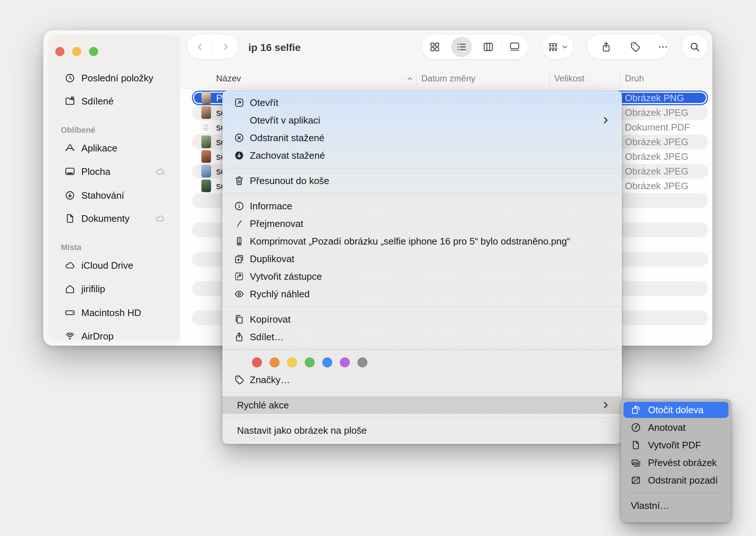 Image resolution: width=756 pixels, height=536 pixels. I want to click on submenu-item-vlastní: Vlastní…, so click(676, 506).